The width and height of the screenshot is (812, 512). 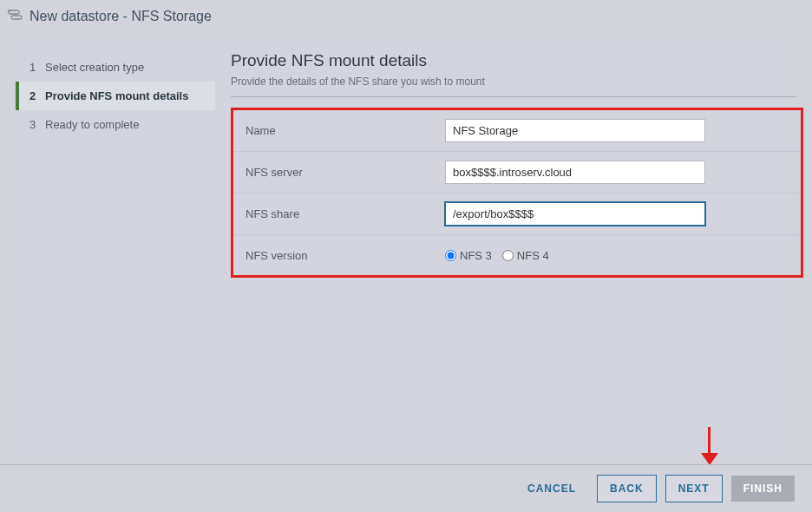 I want to click on page-subtitle: Provide the details of the NFS share you…, so click(x=514, y=87).